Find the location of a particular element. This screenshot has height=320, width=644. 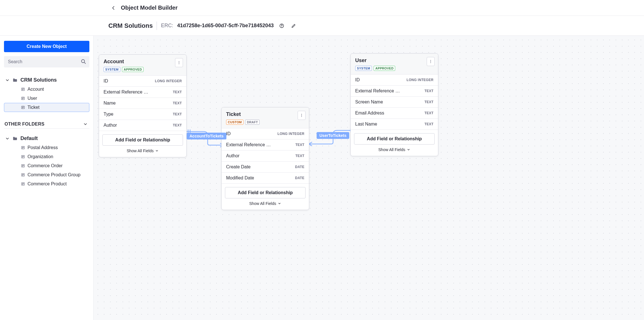

relationship-label-account-tickets: AccountToTickets is located at coordinates (207, 136).